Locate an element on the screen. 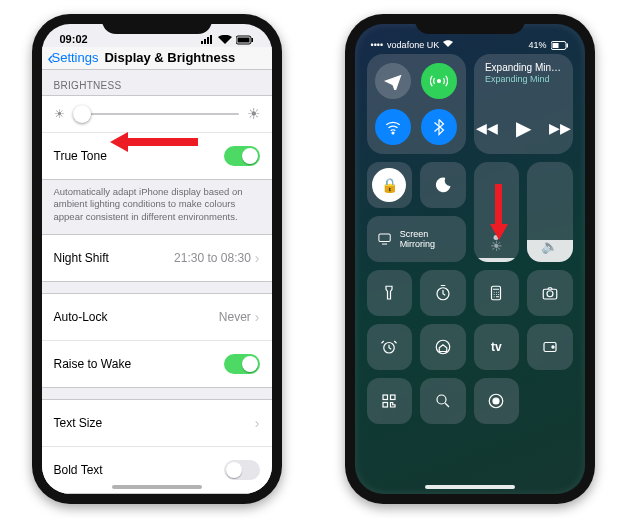 The image size is (626, 518). next-track-button: ▶▶ is located at coordinates (560, 128).